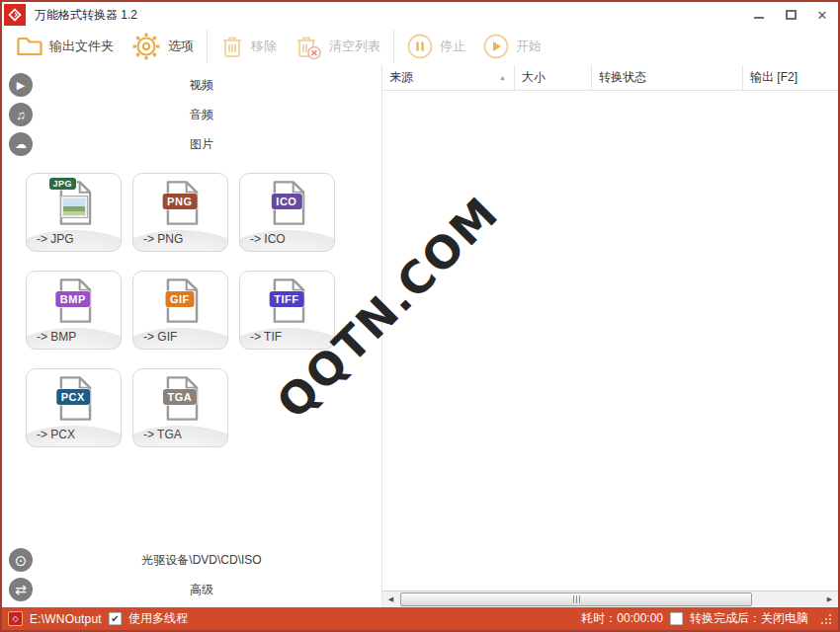 This screenshot has height=632, width=840. Describe the element at coordinates (115, 618) in the screenshot. I see `multithread-checkbox: ✔` at that location.